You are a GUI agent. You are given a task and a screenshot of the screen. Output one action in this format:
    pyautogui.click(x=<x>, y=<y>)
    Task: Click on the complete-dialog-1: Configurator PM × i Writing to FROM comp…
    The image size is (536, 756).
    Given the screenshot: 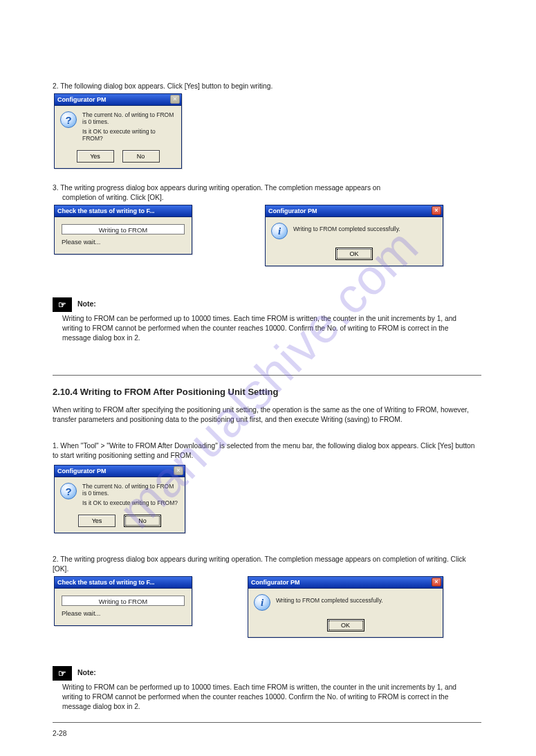 What is the action you would take?
    pyautogui.click(x=354, y=235)
    